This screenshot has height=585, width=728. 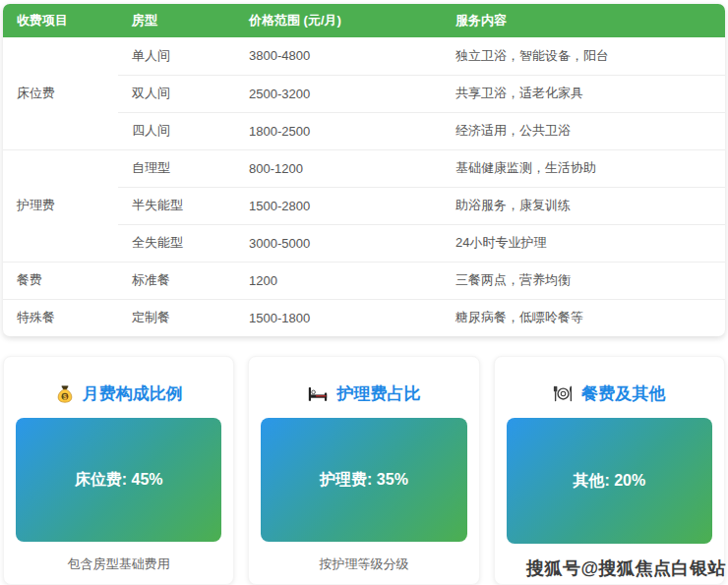 I want to click on card-caption: 按护理等级分级, so click(x=364, y=564).